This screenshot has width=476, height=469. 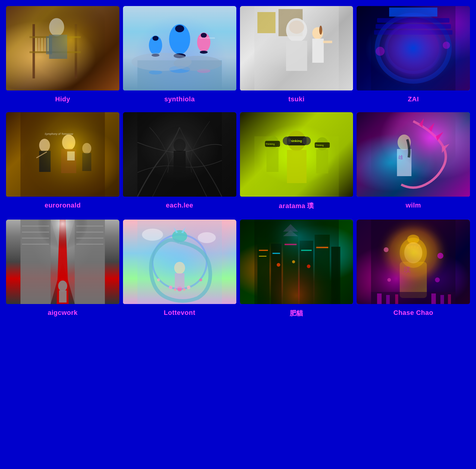 What do you see at coordinates (413, 57) in the screenshot?
I see `card-zai: ZAI` at bounding box center [413, 57].